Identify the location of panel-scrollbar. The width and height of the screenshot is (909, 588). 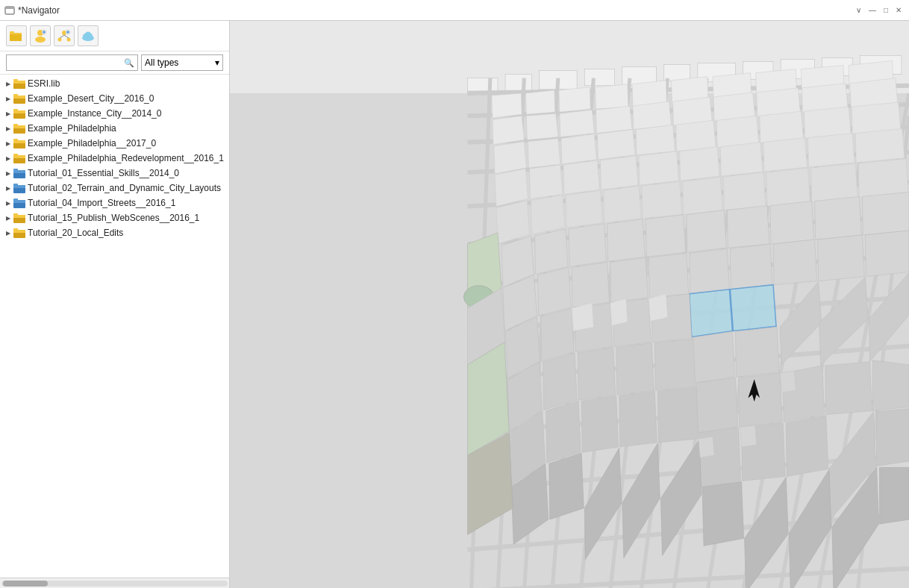
(115, 583).